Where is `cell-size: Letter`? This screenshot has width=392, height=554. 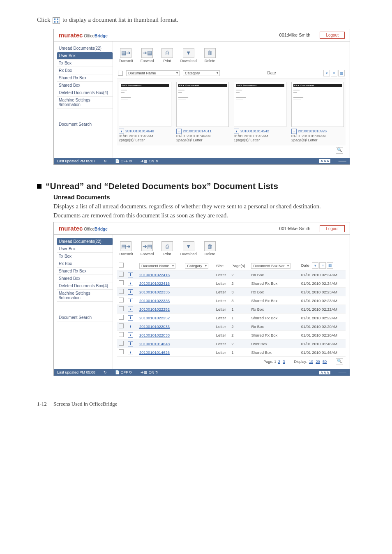 cell-size: Letter is located at coordinates (222, 344).